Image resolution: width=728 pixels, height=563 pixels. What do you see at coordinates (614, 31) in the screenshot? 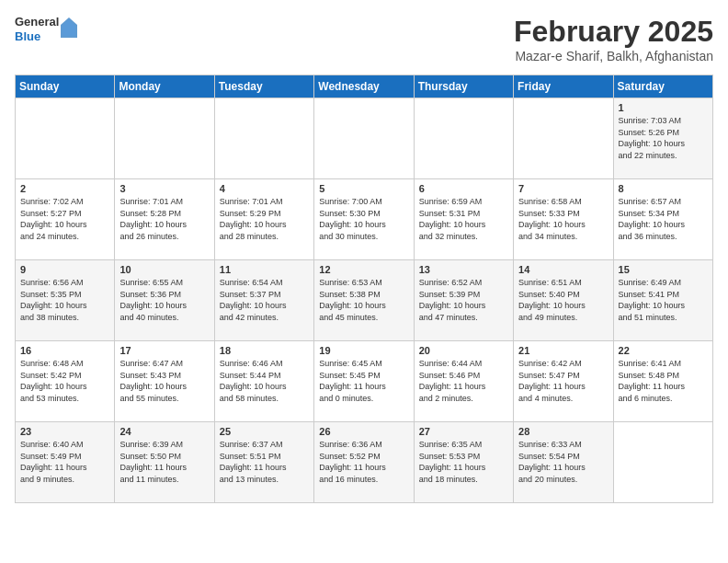
I see `month-title: February 2025` at bounding box center [614, 31].